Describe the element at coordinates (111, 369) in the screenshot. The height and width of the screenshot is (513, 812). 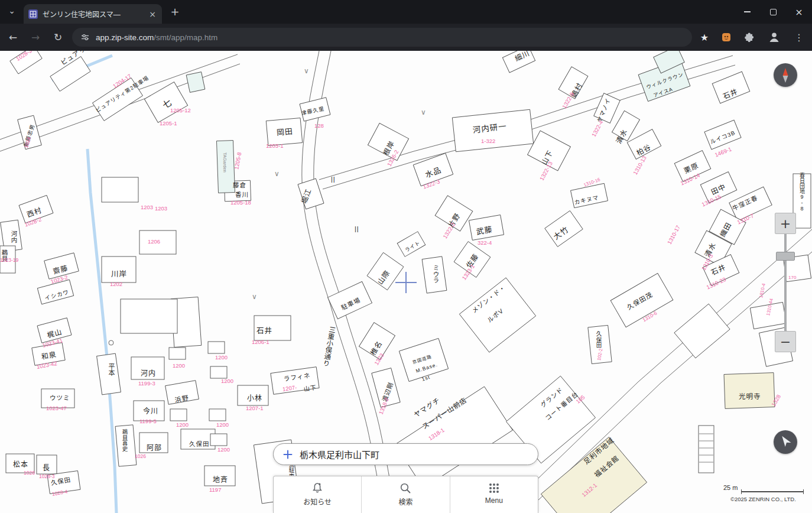
I see `map-label: 平本` at that location.